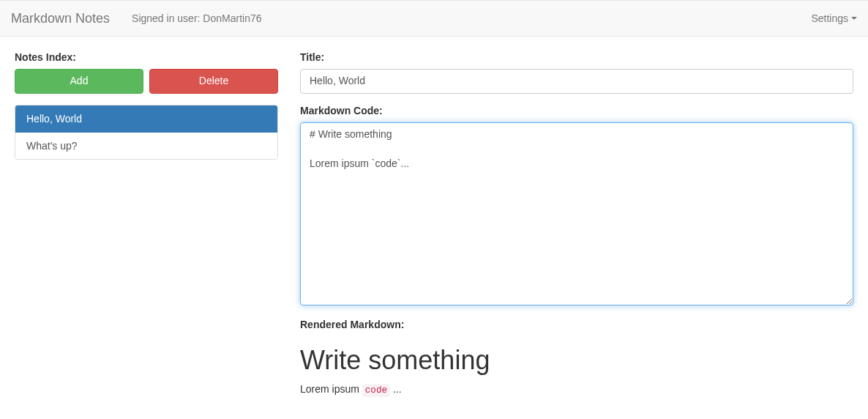  I want to click on rendered-code: code, so click(376, 390).